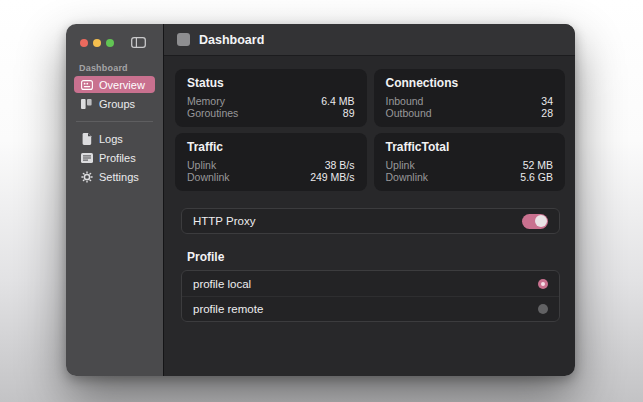 This screenshot has width=643, height=402. Describe the element at coordinates (271, 166) in the screenshot. I see `stat-row: Uplink 38 B/s` at that location.